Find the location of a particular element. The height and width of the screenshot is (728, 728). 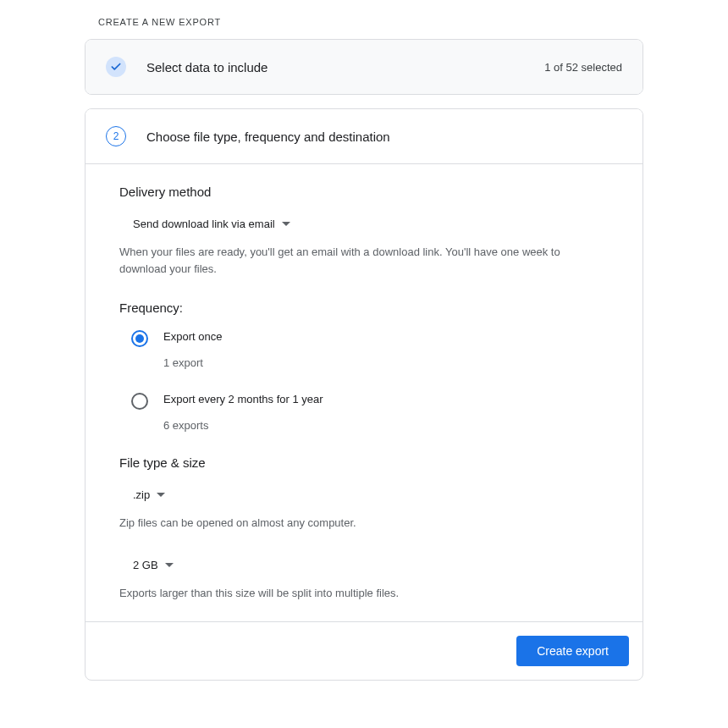

step2-title: Choose file type, frequency and destinat… is located at coordinates (384, 137).